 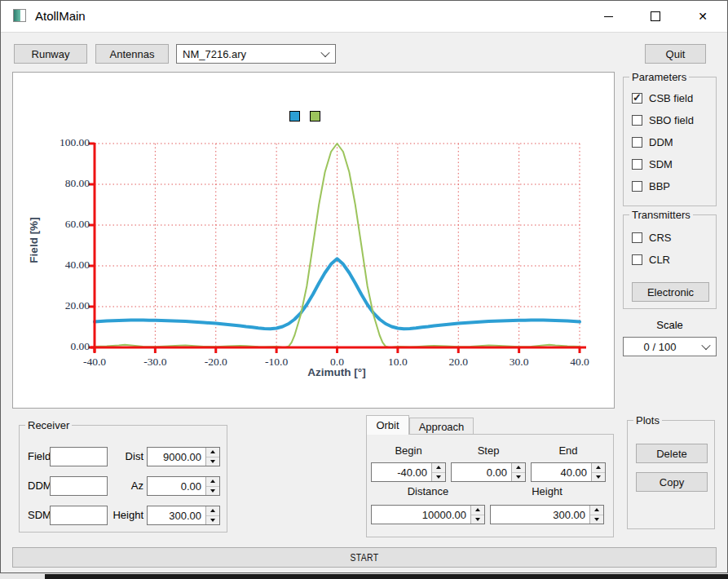 I want to click on end-spin-buttons, so click(x=598, y=472).